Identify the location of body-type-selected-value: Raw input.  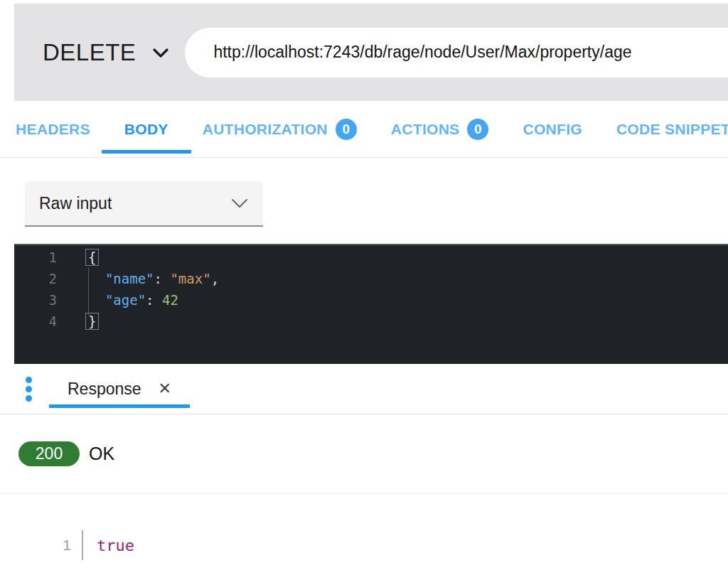
(75, 203).